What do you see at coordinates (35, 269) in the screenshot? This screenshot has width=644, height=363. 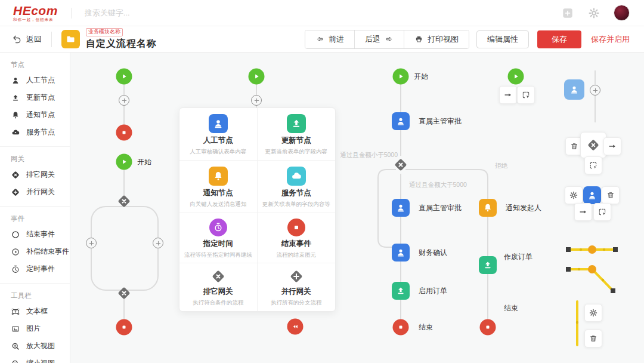 I see `sidebar-item-timer-event: 定时事件` at bounding box center [35, 269].